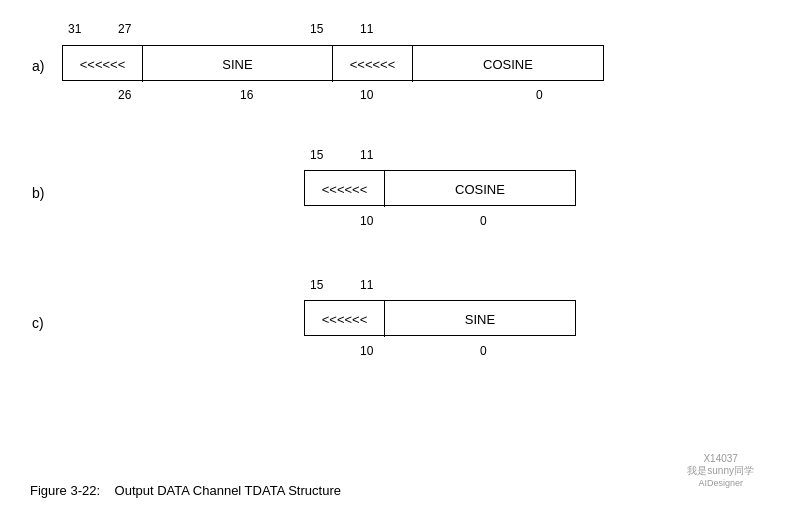 The width and height of the screenshot is (809, 516). Describe the element at coordinates (316, 155) in the screenshot. I see `bit-label-b-15: 15` at that location.